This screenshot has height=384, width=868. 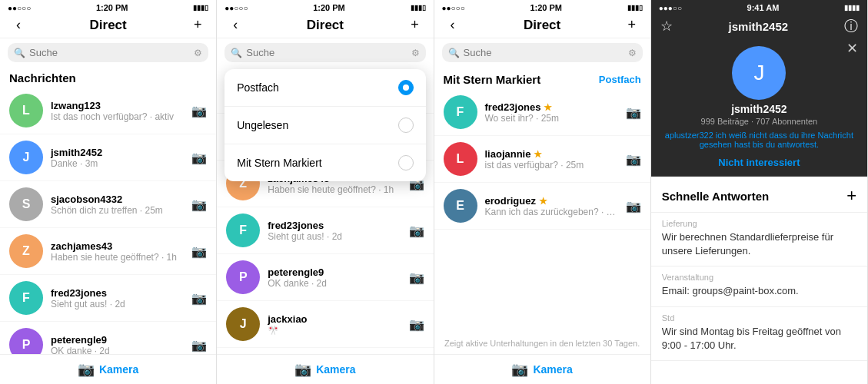 I want to click on list-item: E erodriguez ★ Kann ich das zurückgeben?…, so click(x=543, y=206).